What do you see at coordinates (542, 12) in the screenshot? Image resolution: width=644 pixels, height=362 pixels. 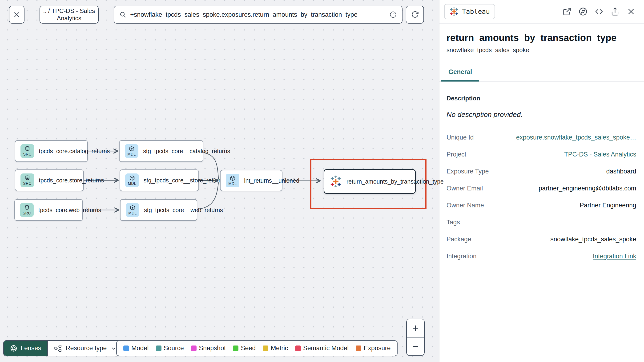 I see `panel-header: Tableau` at bounding box center [542, 12].